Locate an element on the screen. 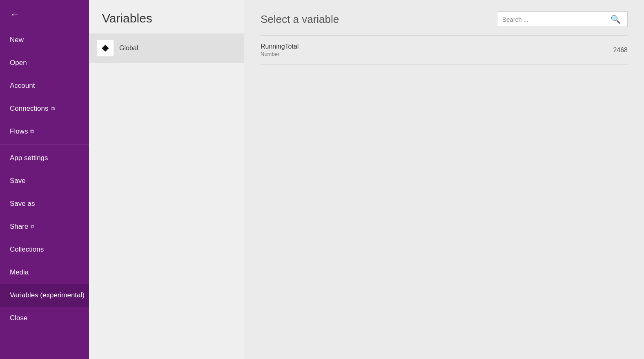 The width and height of the screenshot is (644, 359). sidebar-item-flows: Flows⧉ is located at coordinates (45, 132).